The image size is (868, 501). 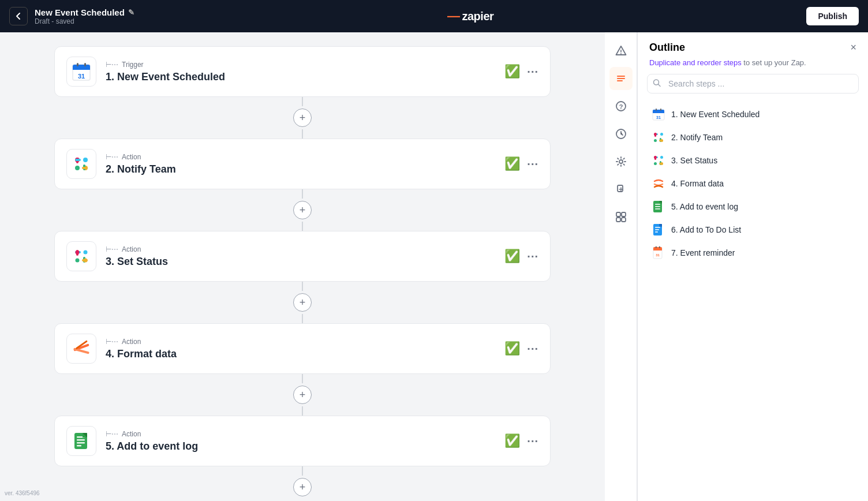 What do you see at coordinates (300, 447) in the screenshot?
I see `step-name-5: 5. Add to event log` at bounding box center [300, 447].